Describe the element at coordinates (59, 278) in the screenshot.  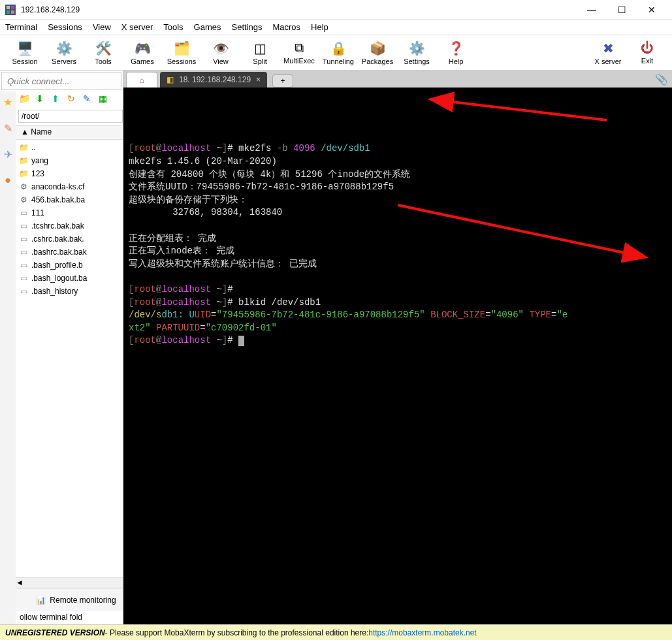
I see `file-name: .bash_logout.ba` at that location.